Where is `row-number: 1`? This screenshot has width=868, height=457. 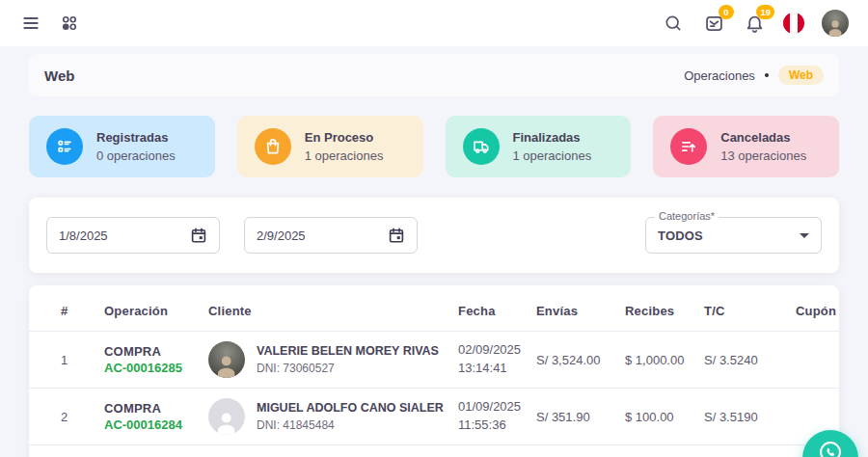
row-number: 1 is located at coordinates (67, 361).